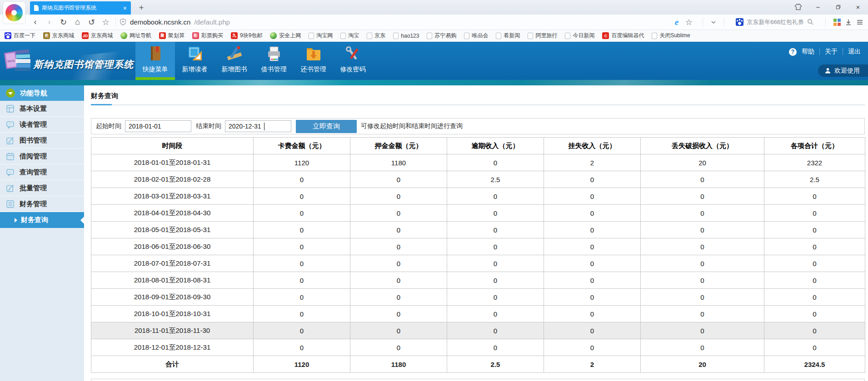  Describe the element at coordinates (158, 126) in the screenshot. I see `start-date-input` at that location.